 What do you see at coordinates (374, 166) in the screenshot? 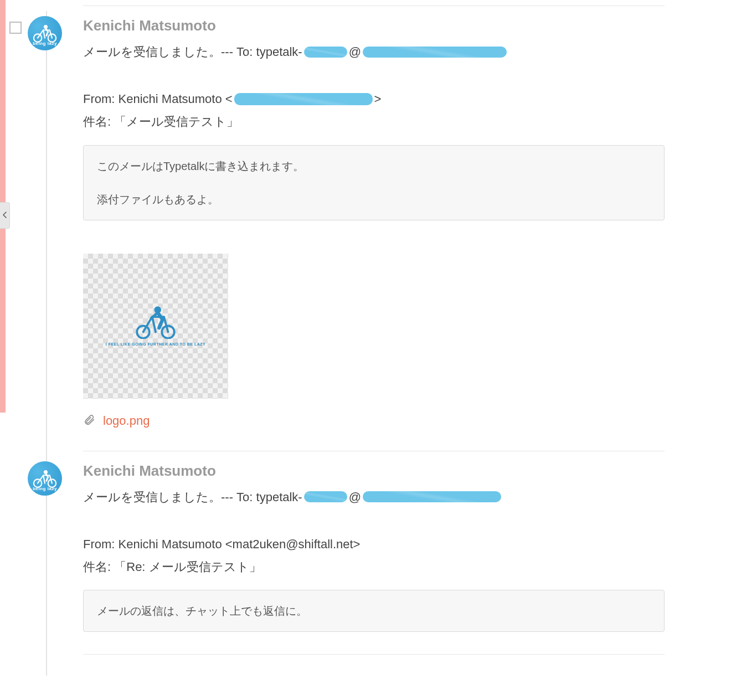
I see `quote-line: このメールはTypetalkに書き込まれます。` at bounding box center [374, 166].